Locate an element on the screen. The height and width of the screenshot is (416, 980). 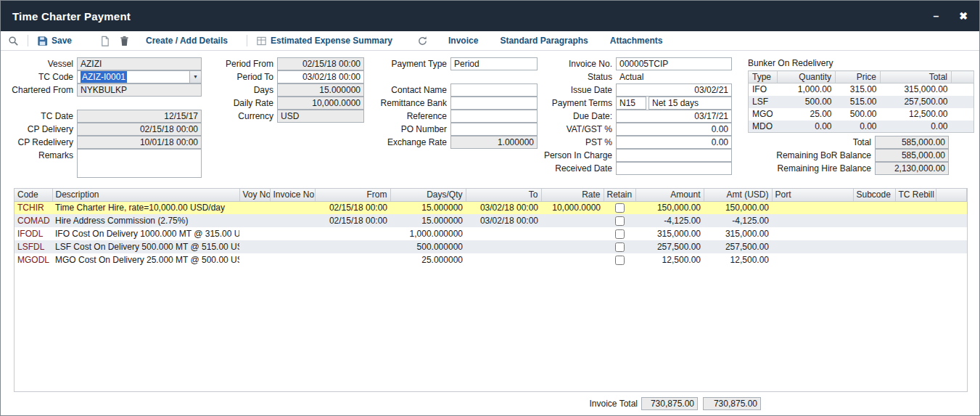
tc-code-selected-text: AZIZ-I0001 is located at coordinates (104, 77).